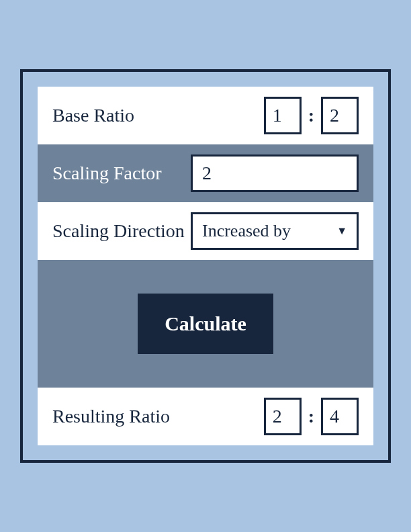 The width and height of the screenshot is (411, 532). Describe the element at coordinates (283, 116) in the screenshot. I see `base-ratio-a-input` at that location.